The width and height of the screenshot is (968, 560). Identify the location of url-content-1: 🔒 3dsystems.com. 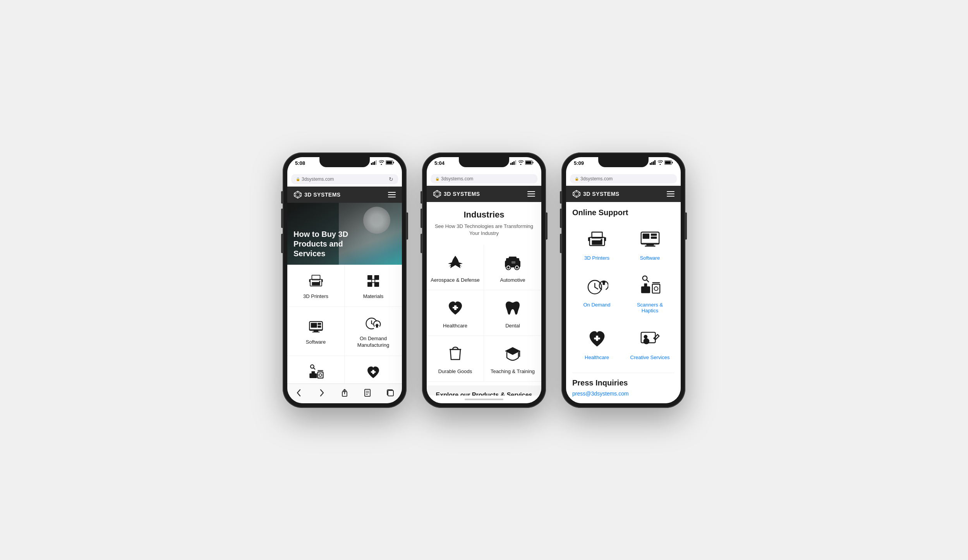
(315, 179).